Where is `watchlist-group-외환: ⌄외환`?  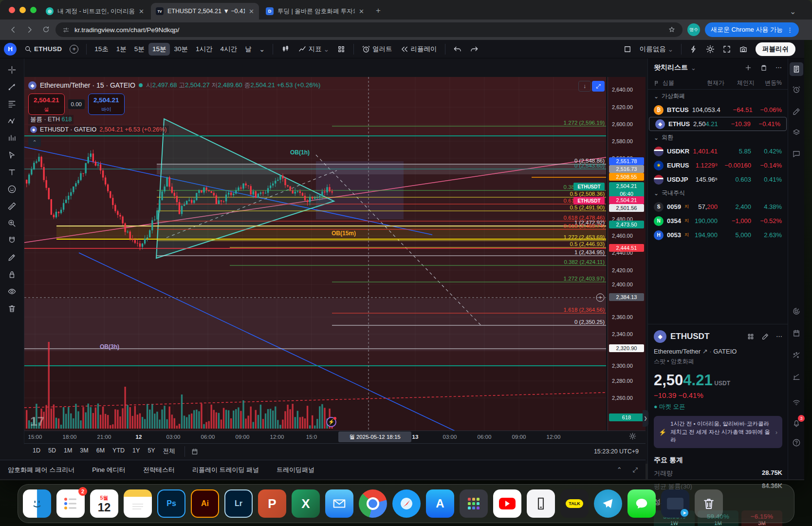 watchlist-group-외환: ⌄외환 is located at coordinates (718, 137).